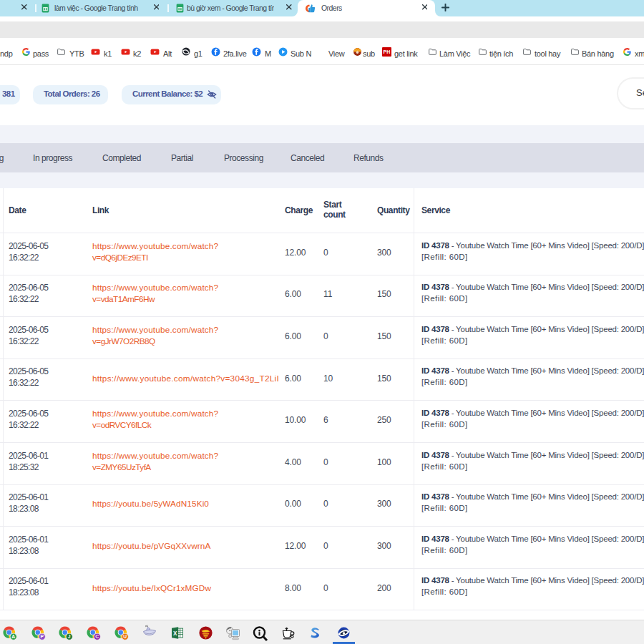 Image resolution: width=644 pixels, height=644 pixels. I want to click on svg-text: J, so click(69, 637).